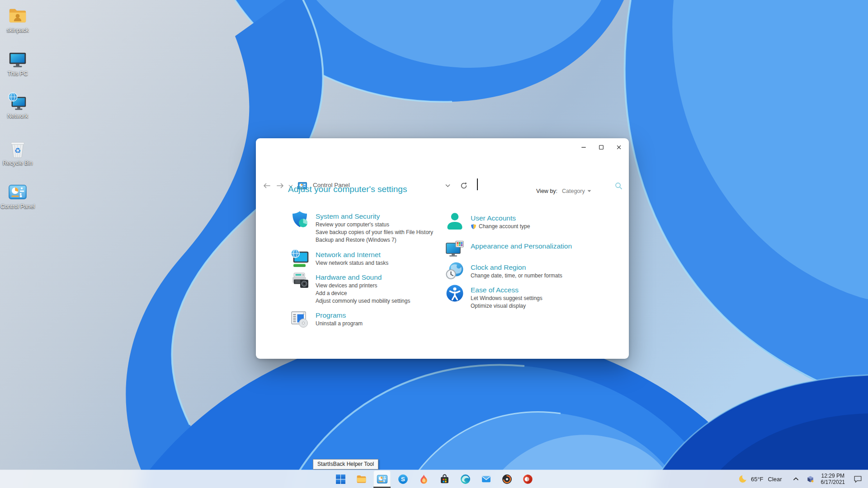  What do you see at coordinates (464, 186) in the screenshot?
I see `refresh-button` at bounding box center [464, 186].